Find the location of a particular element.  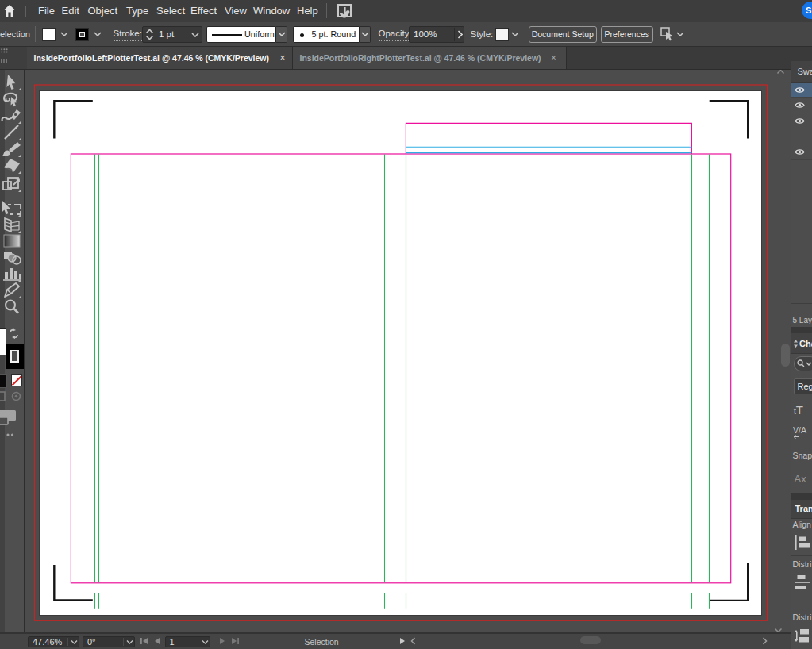

stroke-color-swatch is located at coordinates (83, 35).